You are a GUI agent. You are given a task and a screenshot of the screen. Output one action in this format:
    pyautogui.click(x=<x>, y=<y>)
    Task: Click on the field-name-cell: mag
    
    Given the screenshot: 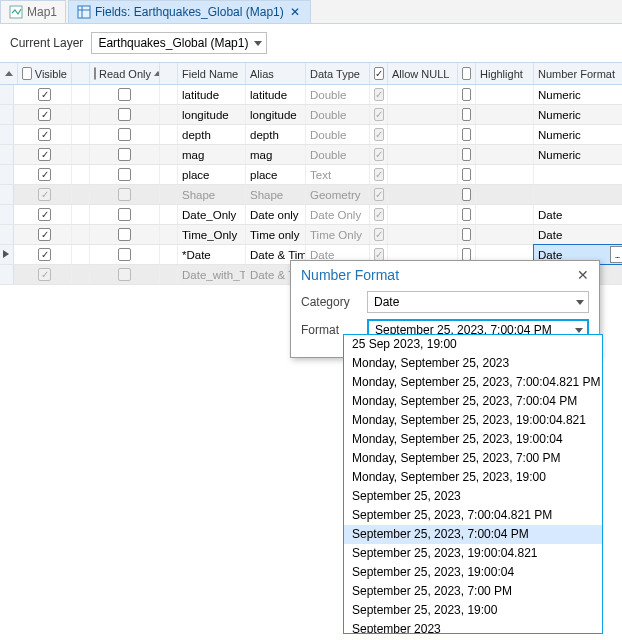 What is the action you would take?
    pyautogui.click(x=212, y=154)
    